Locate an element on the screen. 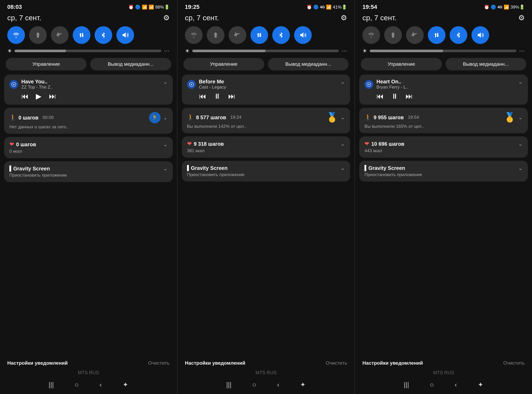 Image resolution: width=532 pixels, height=394 pixels. steps2-count: 9 318 шагов is located at coordinates (209, 144).